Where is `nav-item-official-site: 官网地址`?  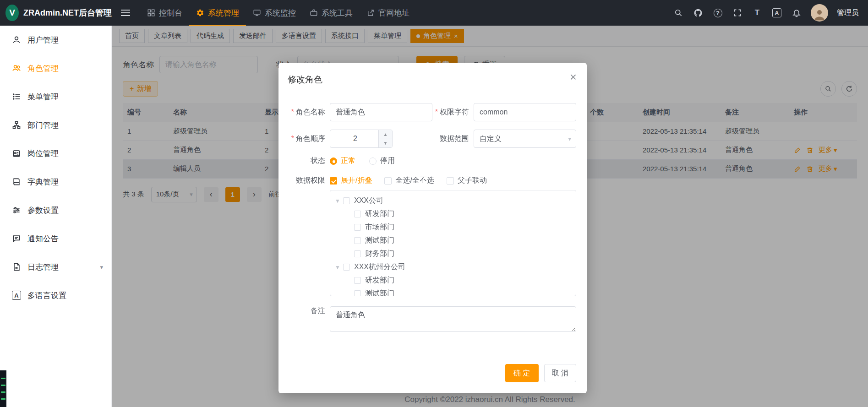
nav-item-official-site: 官网地址 is located at coordinates (388, 13).